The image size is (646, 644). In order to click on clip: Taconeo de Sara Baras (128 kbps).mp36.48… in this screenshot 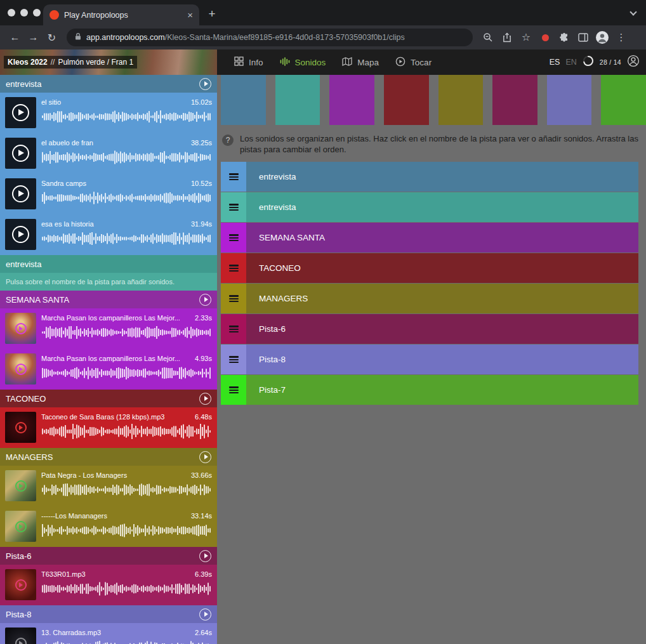, I will do `click(109, 428)`.